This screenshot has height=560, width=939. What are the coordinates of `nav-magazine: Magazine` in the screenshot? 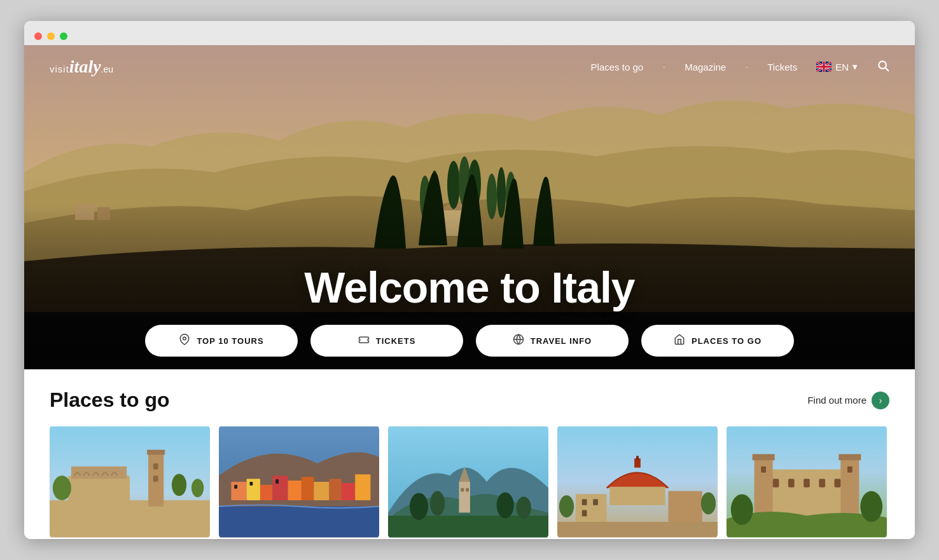 It's located at (705, 67).